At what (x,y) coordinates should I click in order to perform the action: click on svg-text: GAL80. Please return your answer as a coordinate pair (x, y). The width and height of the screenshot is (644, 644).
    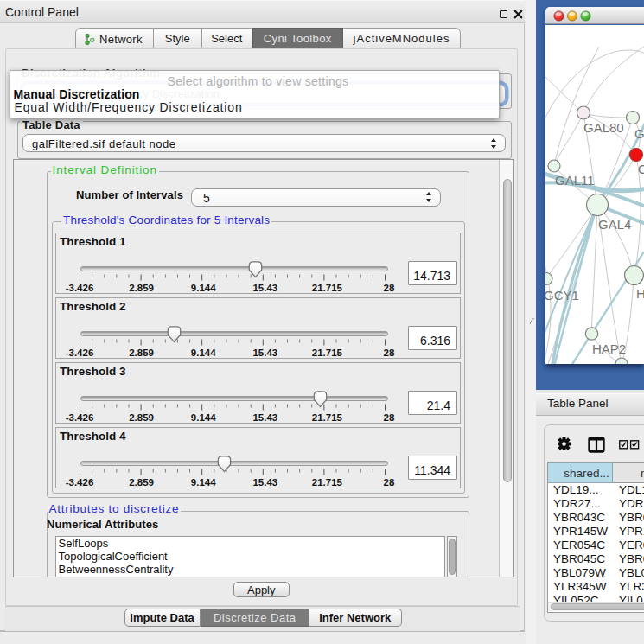
    Looking at the image, I should click on (603, 128).